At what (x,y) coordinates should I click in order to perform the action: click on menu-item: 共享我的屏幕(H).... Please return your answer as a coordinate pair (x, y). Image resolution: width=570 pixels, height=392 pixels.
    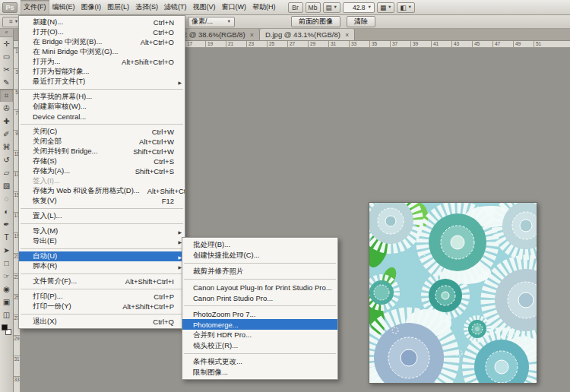
    Looking at the image, I should click on (102, 97).